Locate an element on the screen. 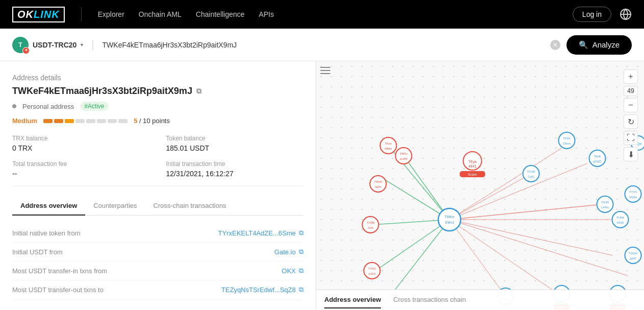 This screenshot has width=644, height=310. risk-label: Medium is located at coordinates (24, 121).